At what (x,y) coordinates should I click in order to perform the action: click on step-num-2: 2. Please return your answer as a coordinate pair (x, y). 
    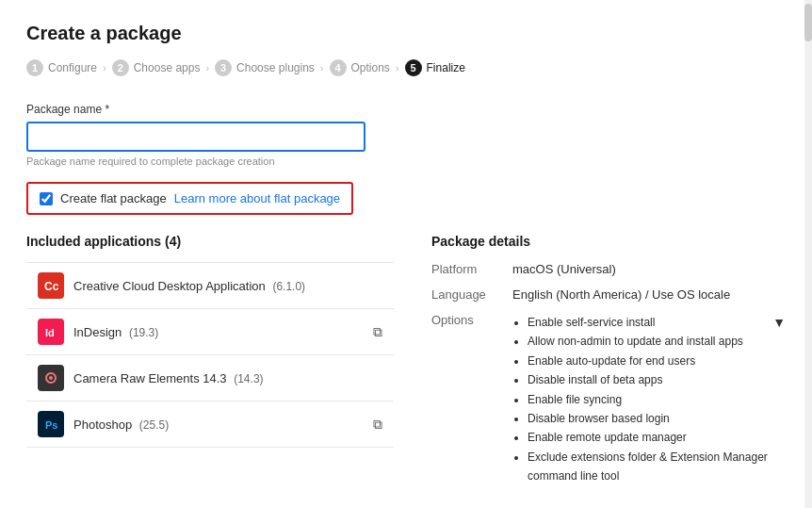
    Looking at the image, I should click on (121, 68).